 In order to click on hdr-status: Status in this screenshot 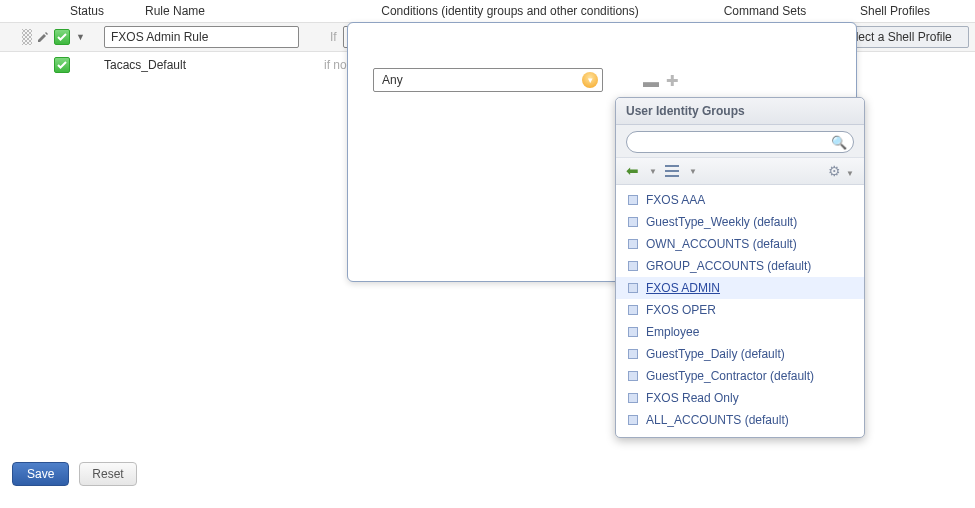, I will do `click(70, 11)`.